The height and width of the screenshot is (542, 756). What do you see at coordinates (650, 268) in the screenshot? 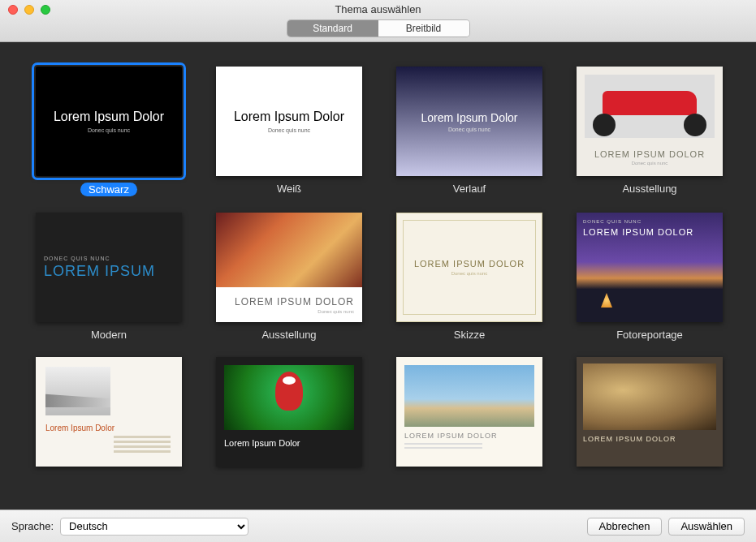
I see `theme-thumbnail: DONEC QUIS NUNC LOREM IPSUM DOLOR` at bounding box center [650, 268].